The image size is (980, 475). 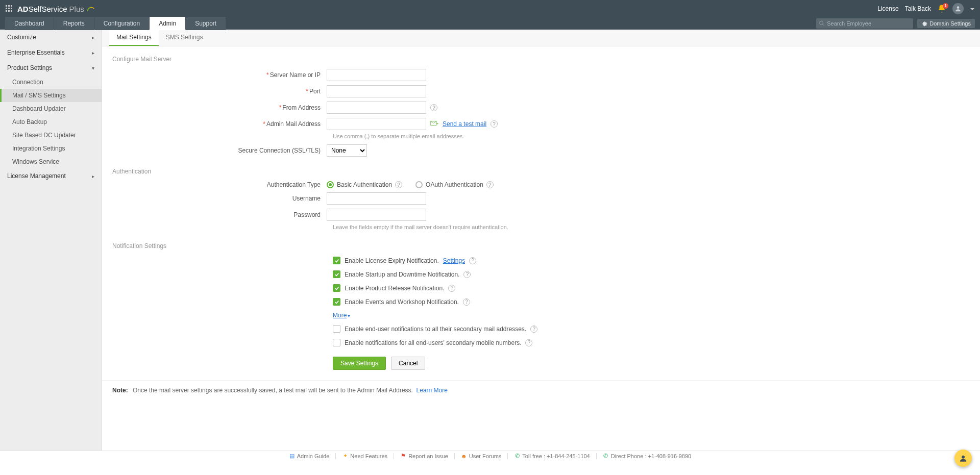 I want to click on sidebar-license-mgmt: License Management▸, so click(x=51, y=176).